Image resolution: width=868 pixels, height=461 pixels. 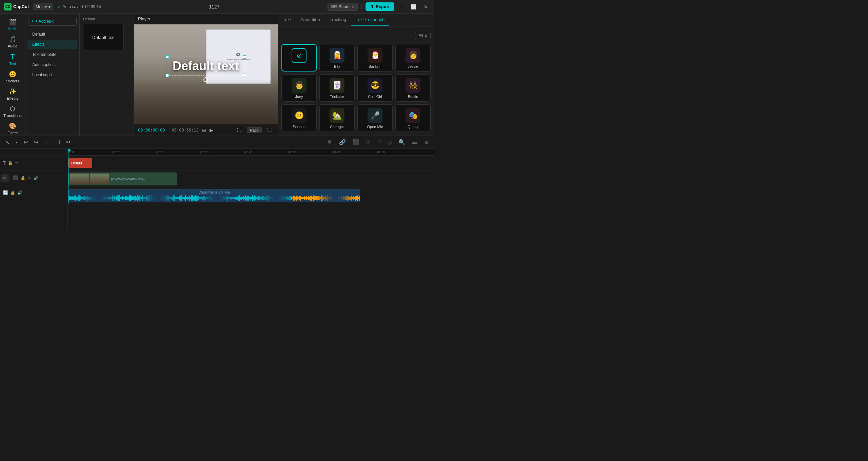 What do you see at coordinates (254, 130) in the screenshot?
I see `ratio-button: Ratio` at bounding box center [254, 130].